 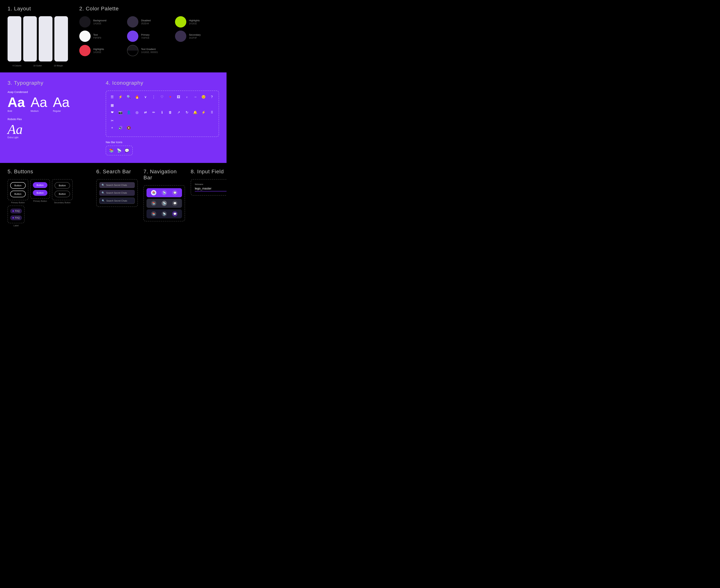 What do you see at coordinates (208, 187) in the screenshot?
I see `input-field-demo: Nickname` at bounding box center [208, 187].